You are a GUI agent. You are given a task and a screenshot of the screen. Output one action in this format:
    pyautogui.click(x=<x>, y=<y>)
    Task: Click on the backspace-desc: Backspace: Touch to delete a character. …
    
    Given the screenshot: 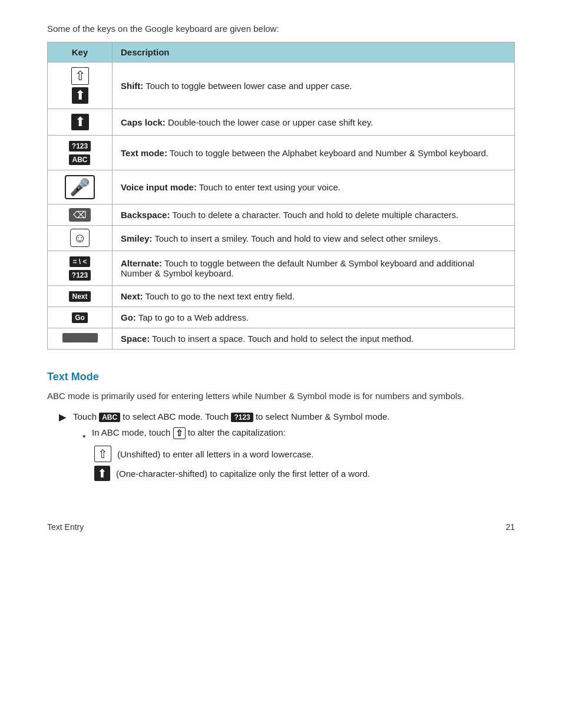 What is the action you would take?
    pyautogui.click(x=313, y=215)
    